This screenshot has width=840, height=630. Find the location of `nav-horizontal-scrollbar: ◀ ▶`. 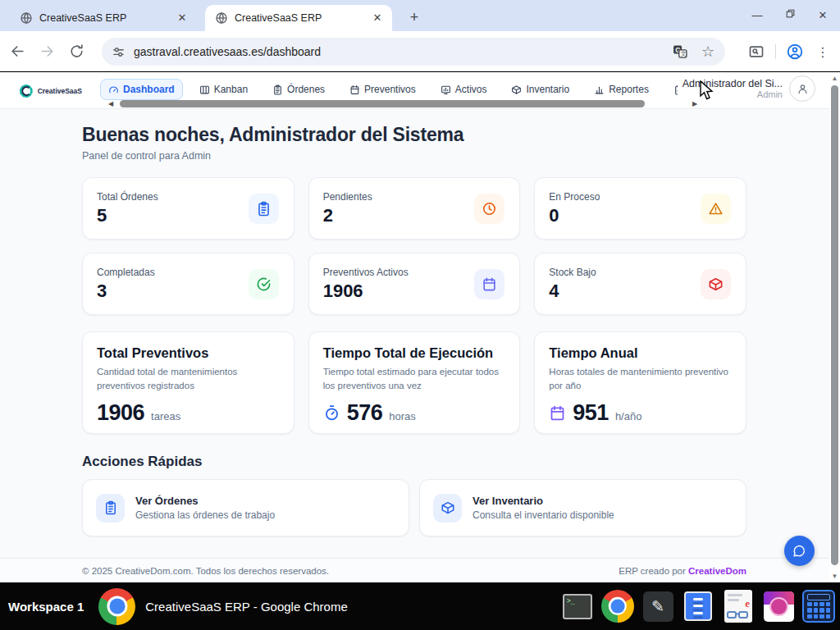

nav-horizontal-scrollbar: ◀ ▶ is located at coordinates (403, 103).